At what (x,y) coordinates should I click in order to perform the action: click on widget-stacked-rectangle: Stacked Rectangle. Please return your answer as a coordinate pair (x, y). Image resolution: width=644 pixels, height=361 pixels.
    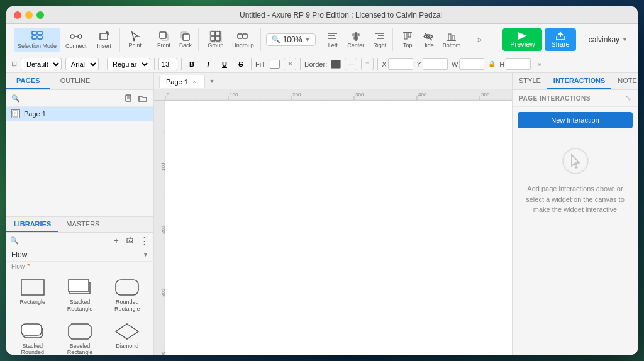
    Looking at the image, I should click on (79, 296).